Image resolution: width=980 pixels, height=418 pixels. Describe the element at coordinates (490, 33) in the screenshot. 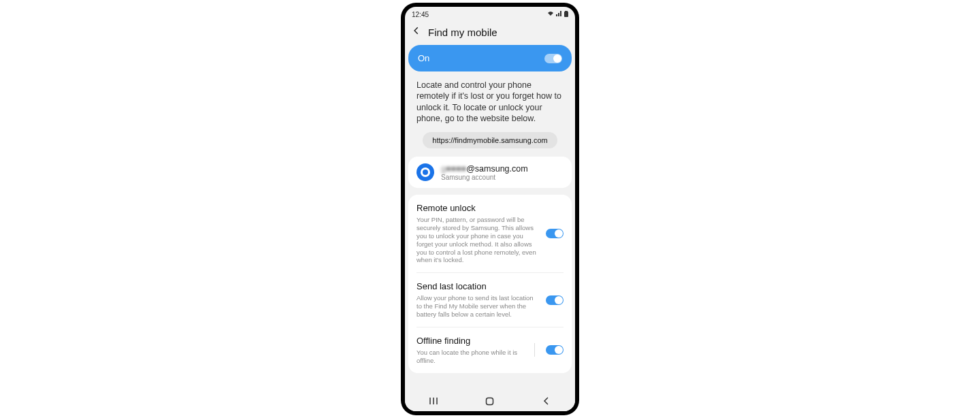

I see `page-header: Find my mobile` at that location.